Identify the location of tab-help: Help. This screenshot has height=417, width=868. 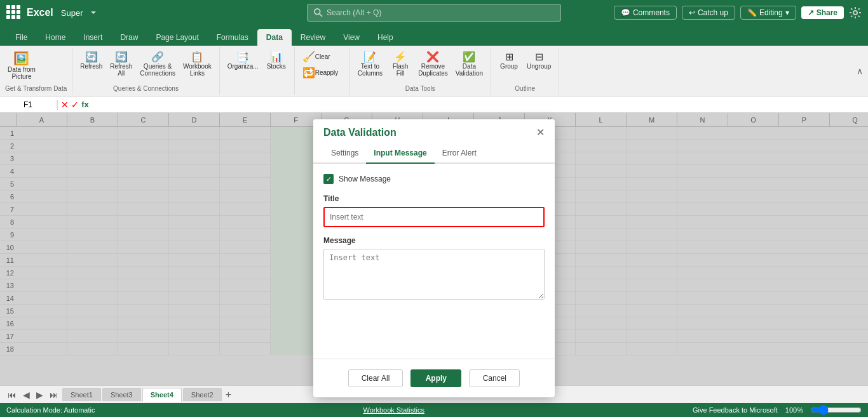
(385, 37).